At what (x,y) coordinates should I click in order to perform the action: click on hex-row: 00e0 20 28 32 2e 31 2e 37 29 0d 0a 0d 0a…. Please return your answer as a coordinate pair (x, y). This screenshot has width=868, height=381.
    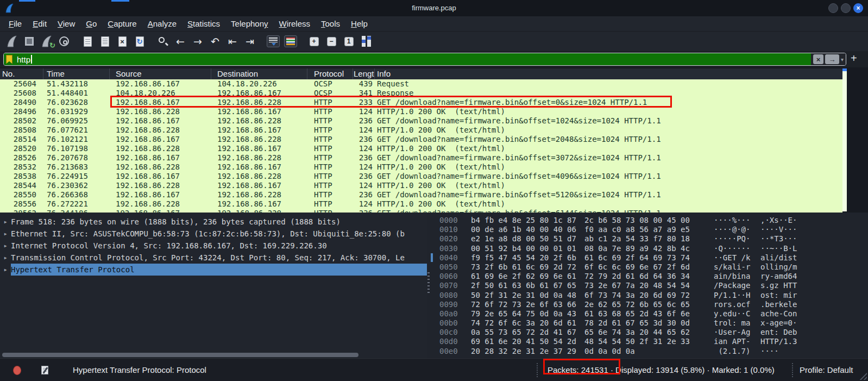
    Looking at the image, I should click on (650, 351).